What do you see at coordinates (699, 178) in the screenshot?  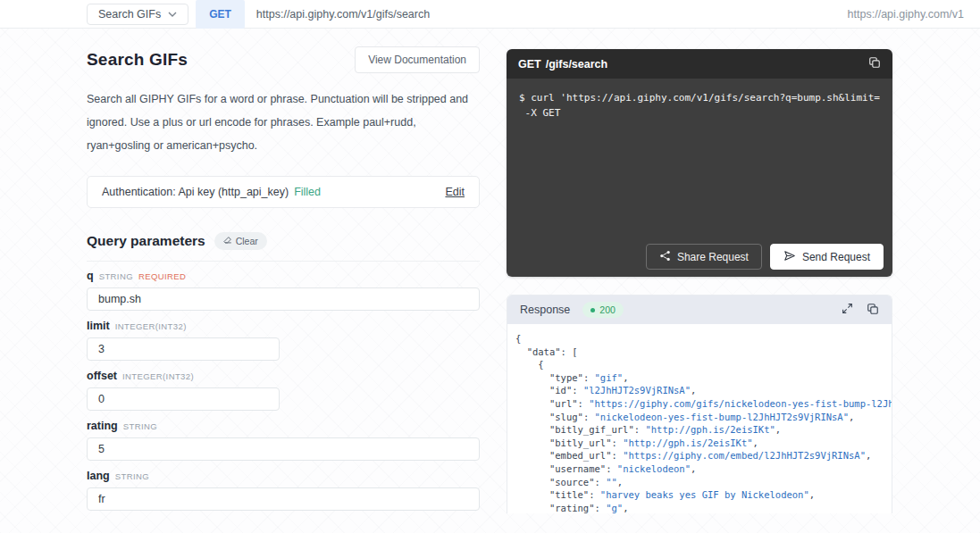 I see `request-code-body: $ curl 'https://api.giphy.com/v1/gifs/se…` at bounding box center [699, 178].